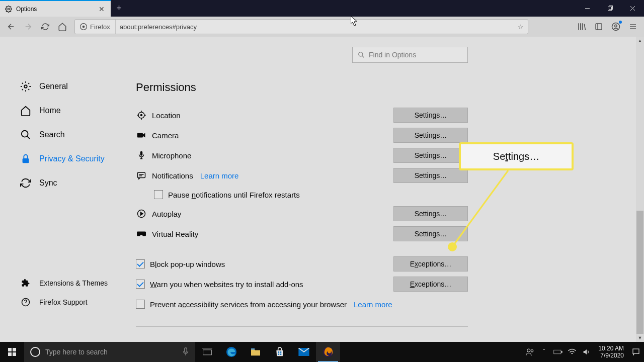  Describe the element at coordinates (26, 183) in the screenshot. I see `sync-icon` at that location.